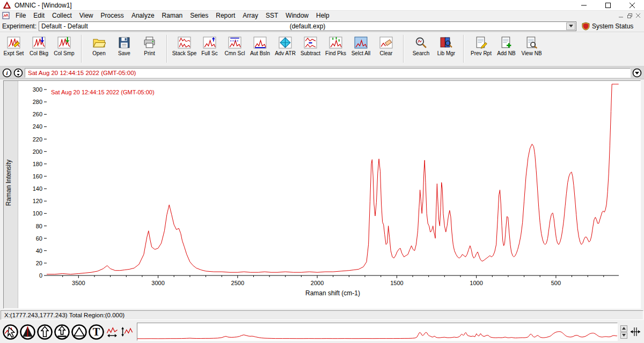 This screenshot has height=343, width=644. I want to click on svg-text: 1000, so click(476, 283).